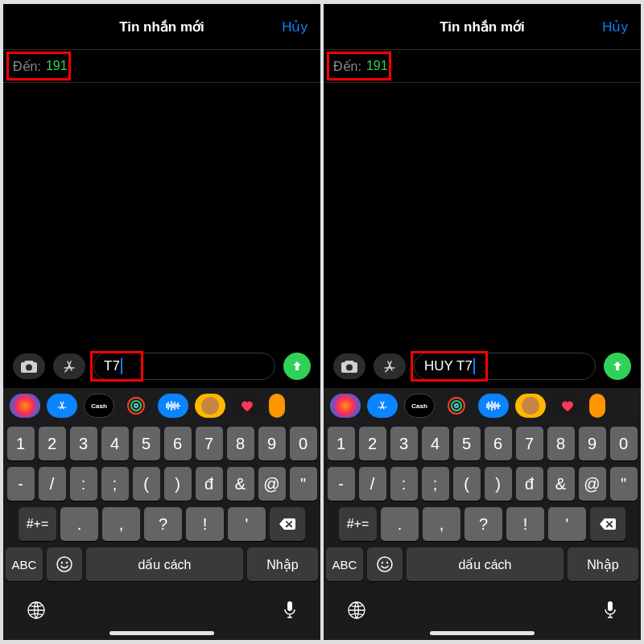 This screenshot has height=644, width=644. Describe the element at coordinates (287, 524) in the screenshot. I see `delete-icon` at that location.